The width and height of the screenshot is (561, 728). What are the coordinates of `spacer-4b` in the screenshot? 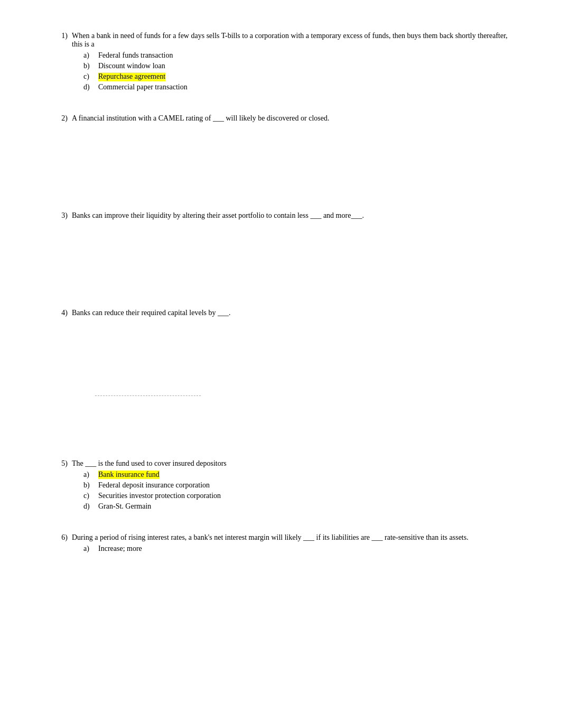 It's located at (286, 422).